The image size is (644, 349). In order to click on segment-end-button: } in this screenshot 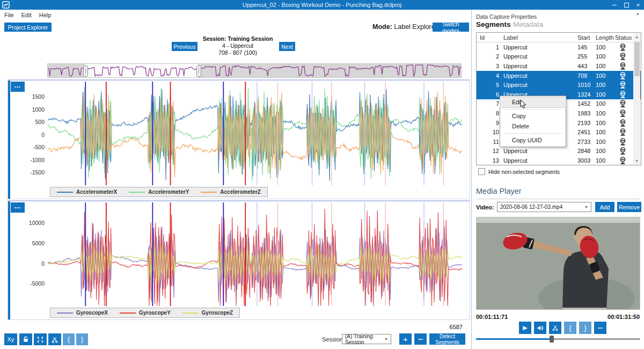, I will do `click(82, 339)`.